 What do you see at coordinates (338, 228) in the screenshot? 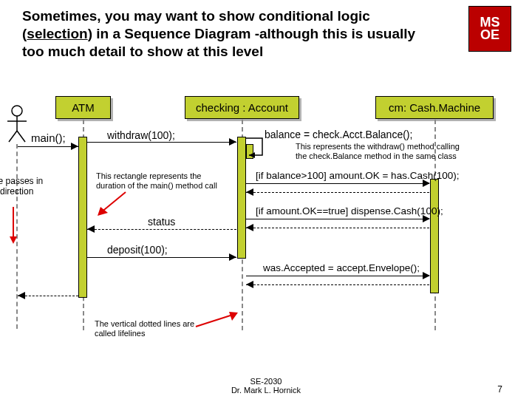
I see `arrow-dispense-return` at bounding box center [338, 228].